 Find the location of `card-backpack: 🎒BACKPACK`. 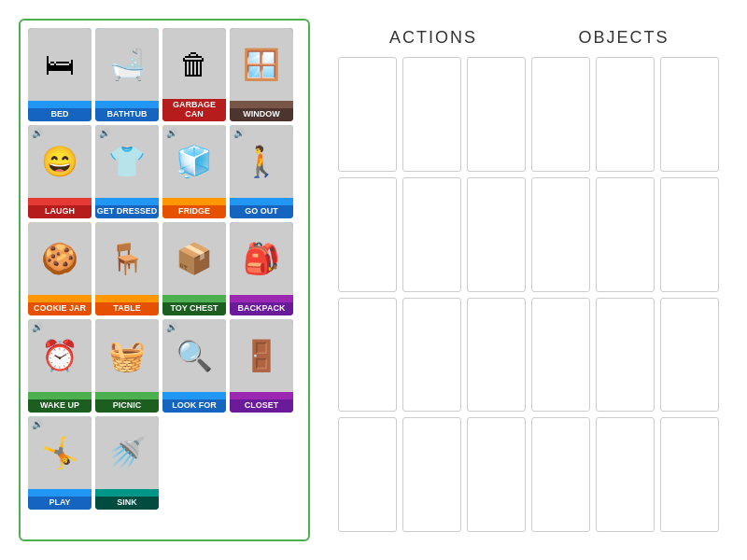

card-backpack: 🎒BACKPACK is located at coordinates (261, 269).